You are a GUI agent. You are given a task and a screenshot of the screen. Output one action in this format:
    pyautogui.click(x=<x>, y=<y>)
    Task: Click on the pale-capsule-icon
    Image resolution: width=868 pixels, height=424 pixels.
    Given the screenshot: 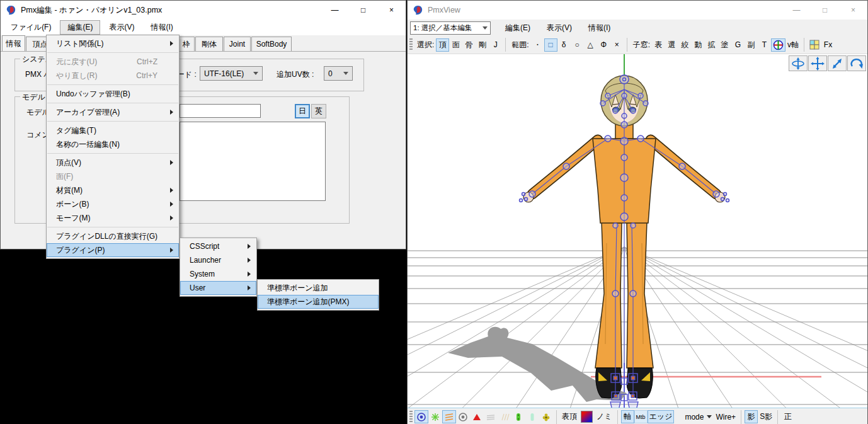 What is the action you would take?
    pyautogui.click(x=532, y=417)
    